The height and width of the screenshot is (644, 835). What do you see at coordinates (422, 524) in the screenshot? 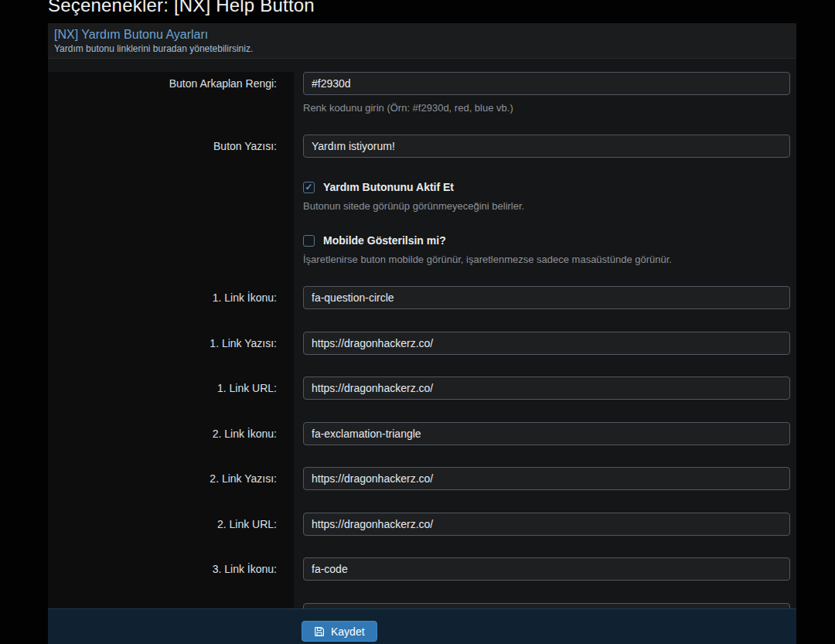
I see `field-row-link2-url: 2. Link URL:` at bounding box center [422, 524].